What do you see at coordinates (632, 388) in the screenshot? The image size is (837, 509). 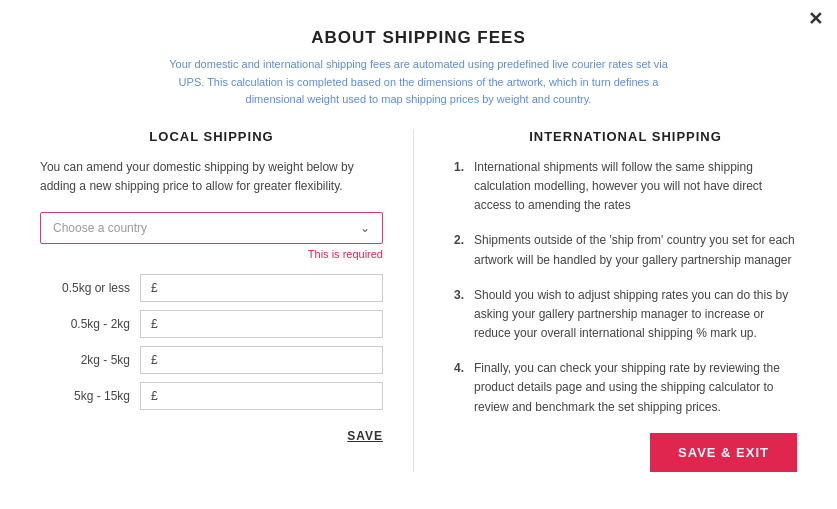 I see `list-item-text: Finally, you can check your shipping rat…` at bounding box center [632, 388].